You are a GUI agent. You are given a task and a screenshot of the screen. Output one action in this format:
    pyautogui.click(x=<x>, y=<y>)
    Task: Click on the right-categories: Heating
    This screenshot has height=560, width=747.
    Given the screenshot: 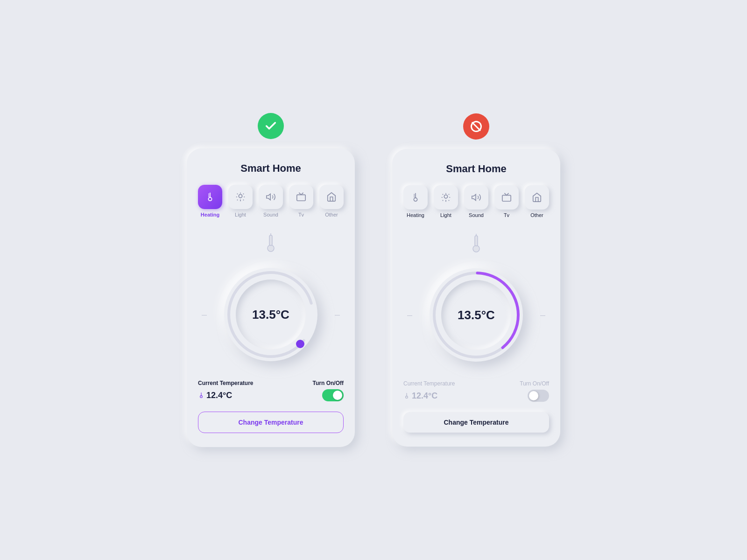 What is the action you would take?
    pyautogui.click(x=476, y=202)
    